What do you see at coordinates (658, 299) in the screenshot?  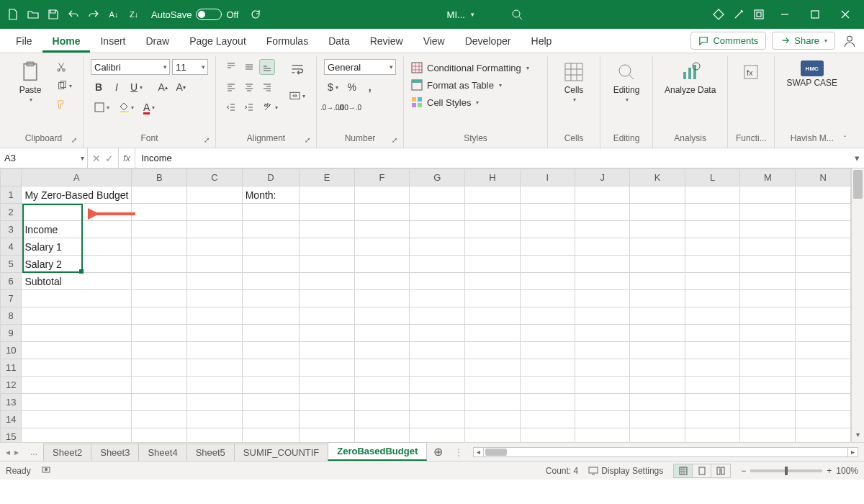 I see `cell-K7` at bounding box center [658, 299].